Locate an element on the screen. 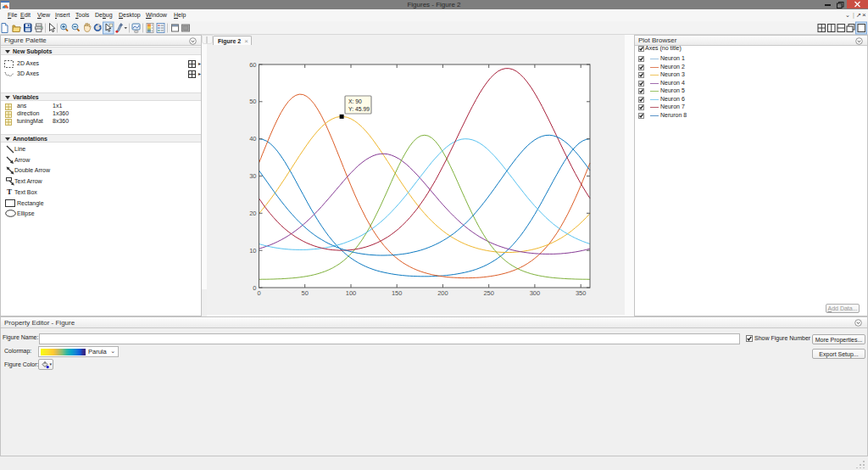  svg-text: 100 is located at coordinates (351, 294).